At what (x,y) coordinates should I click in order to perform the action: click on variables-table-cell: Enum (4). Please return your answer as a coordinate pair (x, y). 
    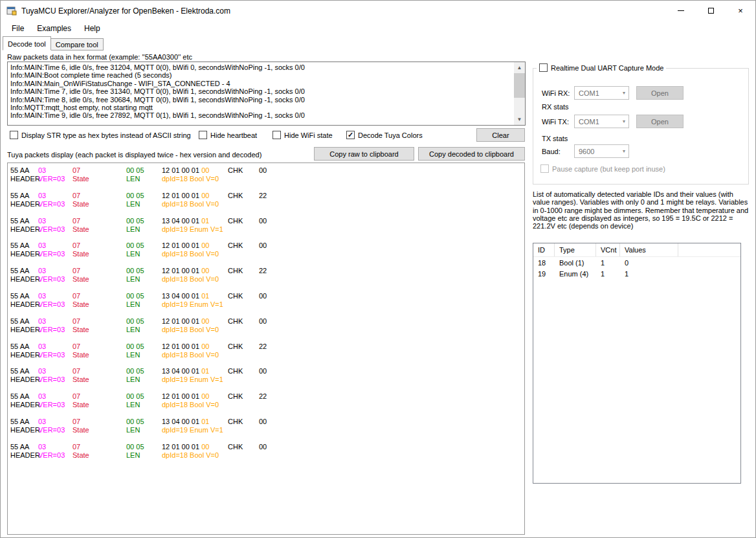
    Looking at the image, I should click on (575, 274).